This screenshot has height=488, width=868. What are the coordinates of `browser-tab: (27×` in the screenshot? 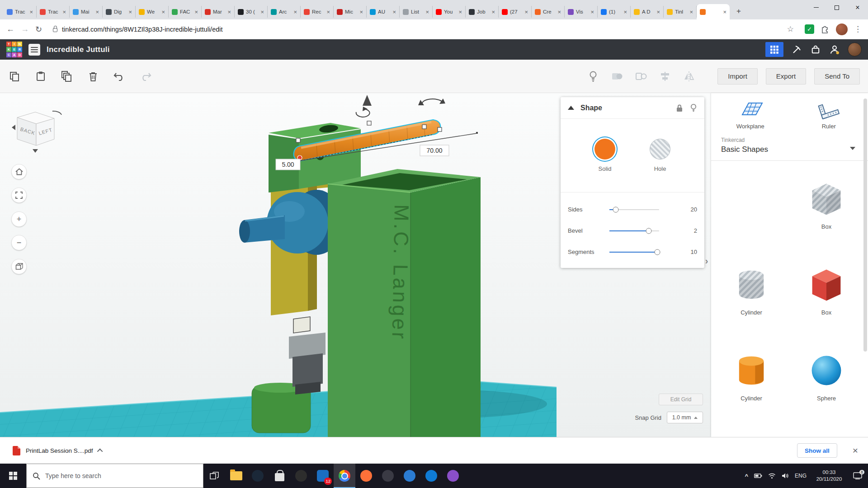 It's located at (515, 12).